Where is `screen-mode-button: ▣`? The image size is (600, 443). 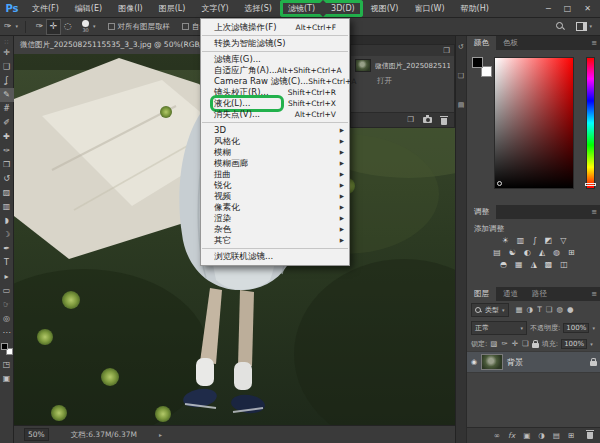
screen-mode-button: ▣ is located at coordinates (7, 379).